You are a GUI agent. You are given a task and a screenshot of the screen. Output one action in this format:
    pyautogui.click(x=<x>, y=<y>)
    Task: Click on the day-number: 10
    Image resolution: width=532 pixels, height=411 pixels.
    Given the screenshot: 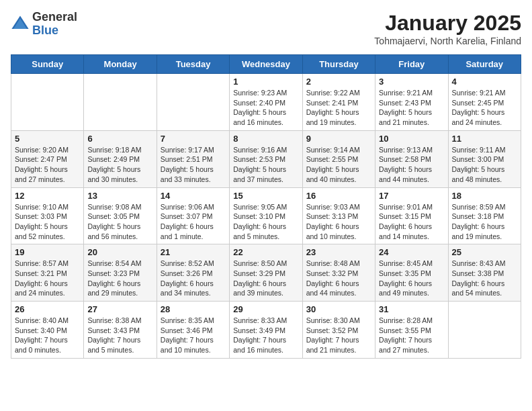 What is the action you would take?
    pyautogui.click(x=411, y=138)
    